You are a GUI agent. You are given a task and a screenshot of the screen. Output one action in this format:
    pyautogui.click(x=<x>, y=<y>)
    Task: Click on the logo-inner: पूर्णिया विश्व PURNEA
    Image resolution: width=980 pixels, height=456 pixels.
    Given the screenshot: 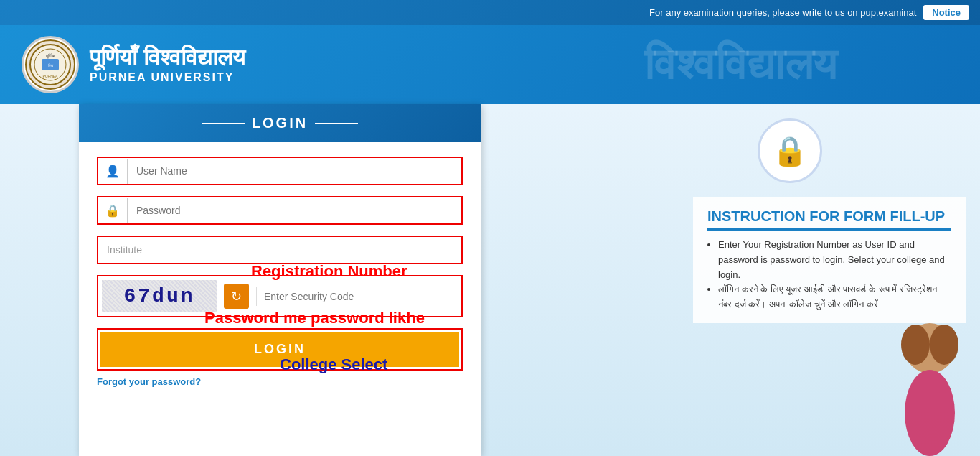 What is the action you would take?
    pyautogui.click(x=50, y=65)
    